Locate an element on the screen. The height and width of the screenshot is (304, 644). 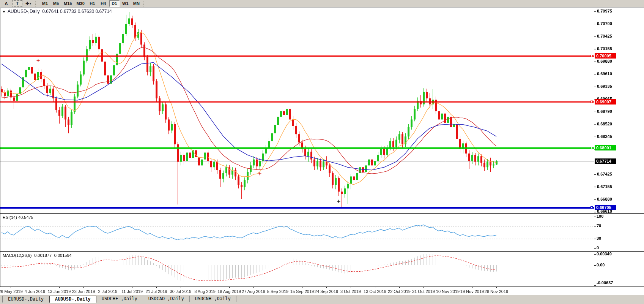
price-tick-label: 0.70700 is located at coordinates (605, 24).